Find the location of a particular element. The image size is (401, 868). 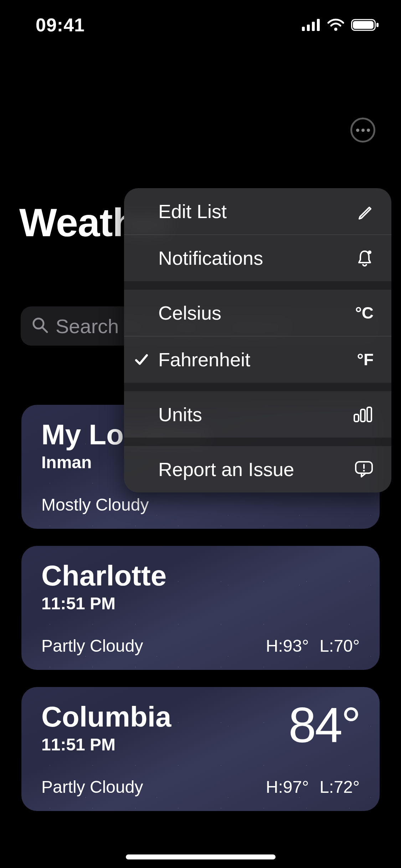

menu-label: Report an Issue is located at coordinates (256, 469).